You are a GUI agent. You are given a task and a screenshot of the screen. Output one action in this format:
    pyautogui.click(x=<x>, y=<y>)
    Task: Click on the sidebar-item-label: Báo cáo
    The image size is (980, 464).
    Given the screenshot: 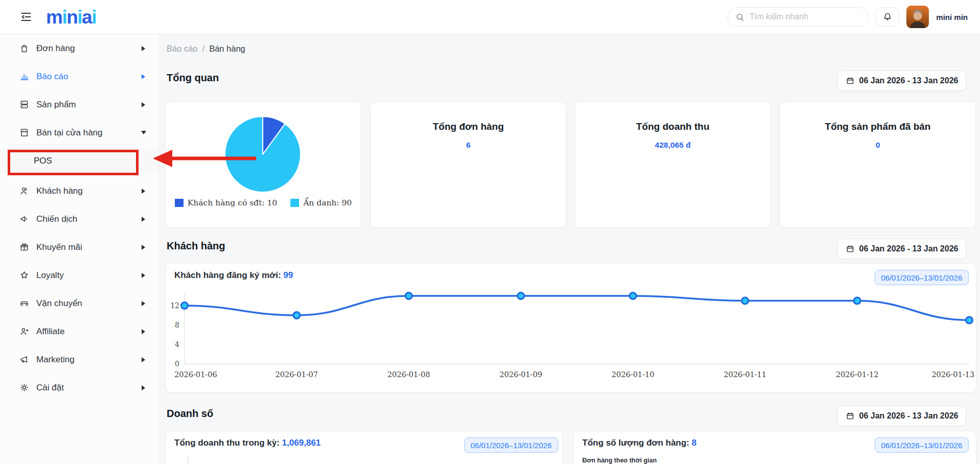 What is the action you would take?
    pyautogui.click(x=86, y=77)
    